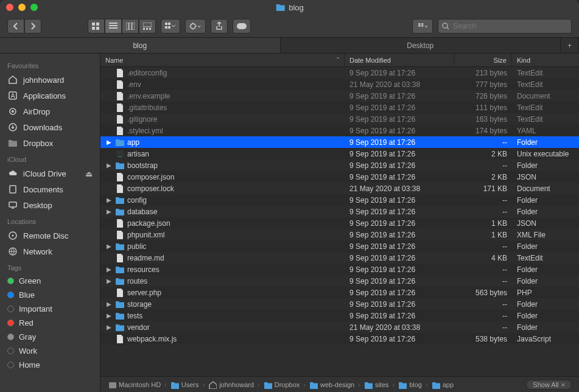  What do you see at coordinates (376, 385) in the screenshot?
I see `path-segment: sites` at bounding box center [376, 385].